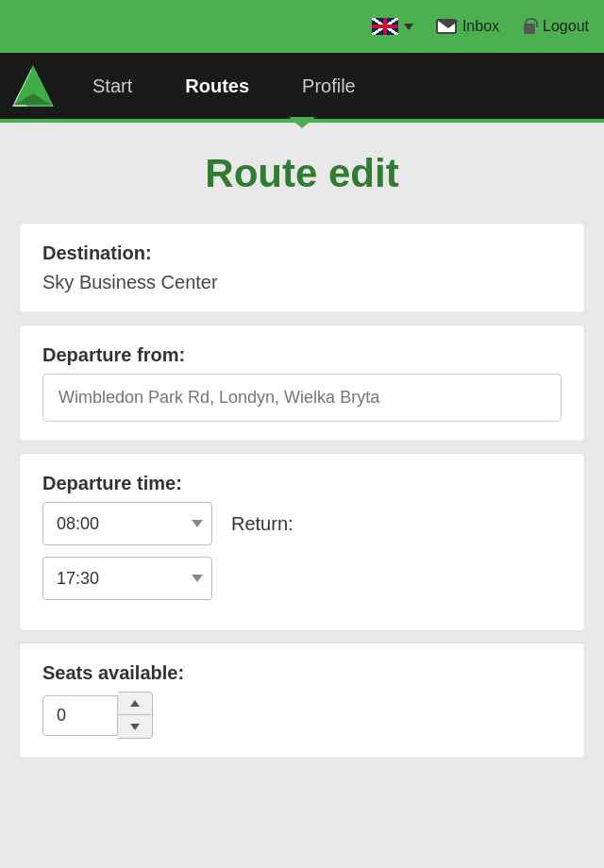 This screenshot has width=604, height=868. What do you see at coordinates (409, 26) in the screenshot?
I see `chevron-down-icon` at bounding box center [409, 26].